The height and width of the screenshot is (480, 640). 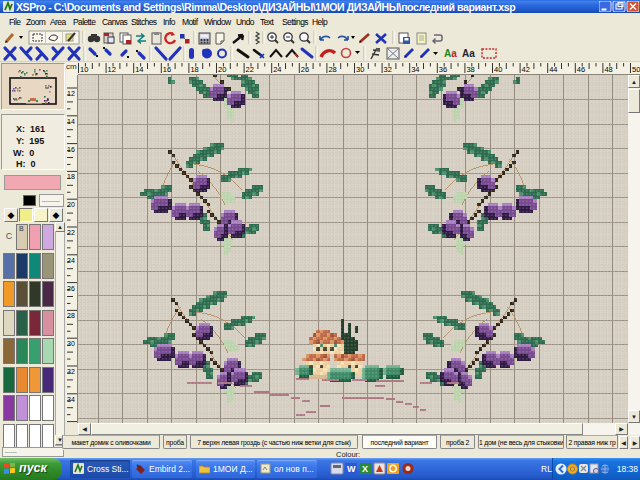 I want to click on svg-text: 48, so click(x=608, y=70).